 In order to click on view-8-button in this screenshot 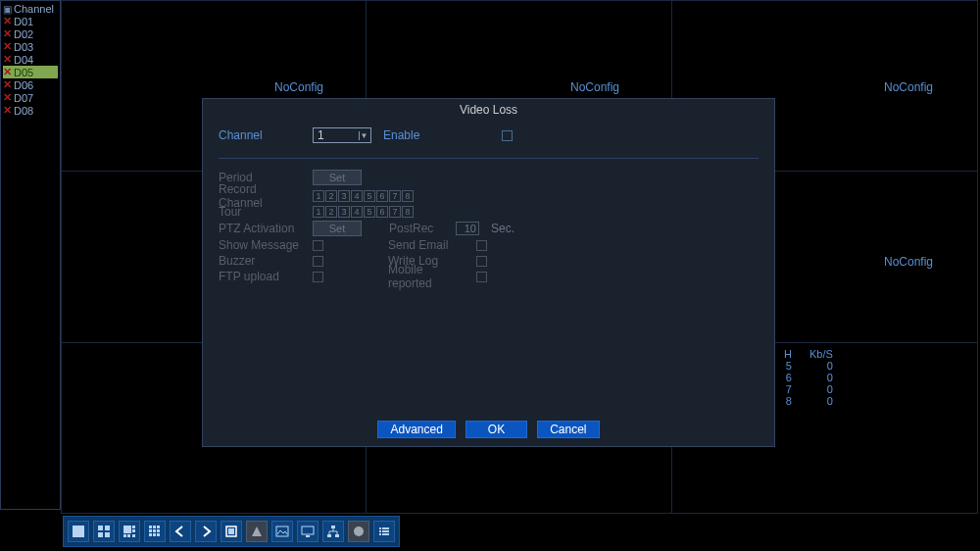, I will do `click(129, 531)`.